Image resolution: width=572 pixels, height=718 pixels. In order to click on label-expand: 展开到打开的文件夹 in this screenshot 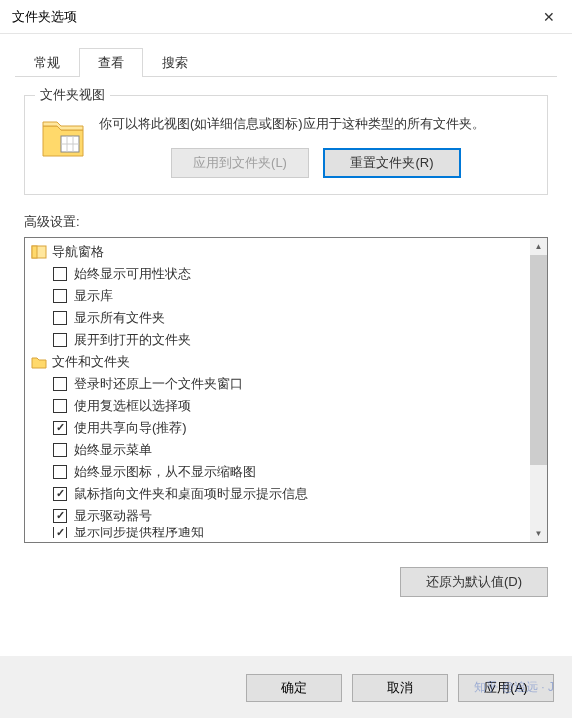, I will do `click(132, 340)`.